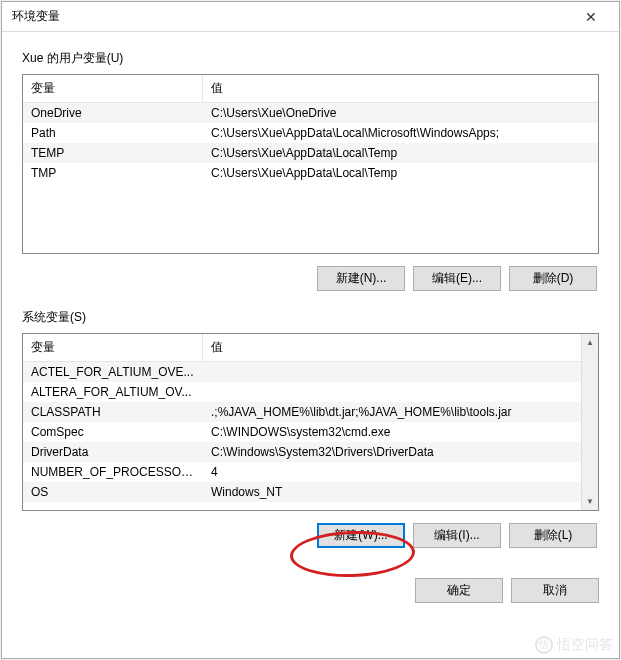 The height and width of the screenshot is (660, 621). I want to click on var-name: TMP, so click(113, 173).